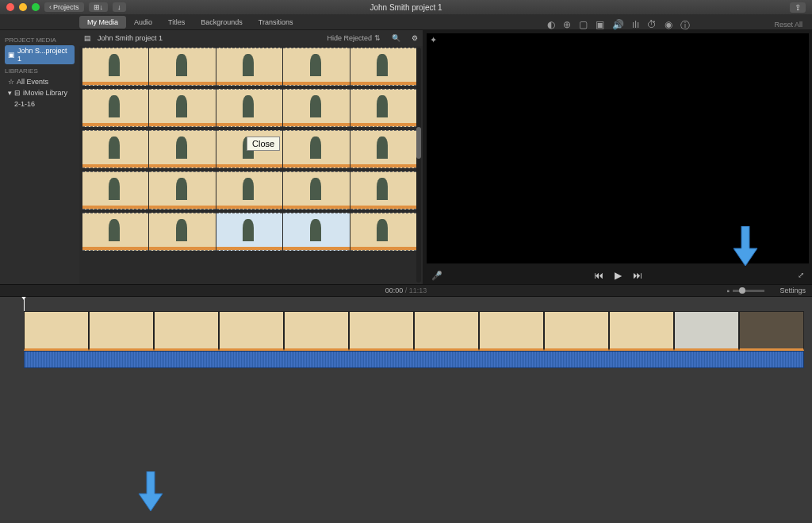 This screenshot has width=812, height=523. What do you see at coordinates (349, 38) in the screenshot?
I see `hide-rejected-label: Hide Rejected` at bounding box center [349, 38].